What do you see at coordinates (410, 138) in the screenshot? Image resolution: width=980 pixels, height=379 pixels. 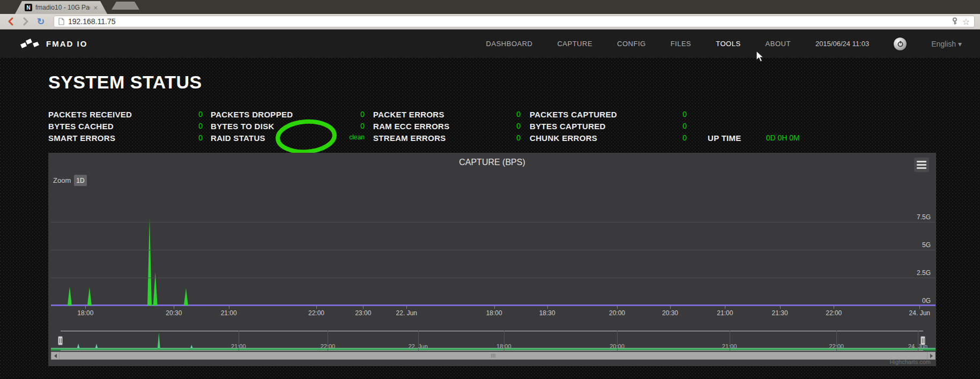 I see `status-label: STREAM ERRORS` at bounding box center [410, 138].